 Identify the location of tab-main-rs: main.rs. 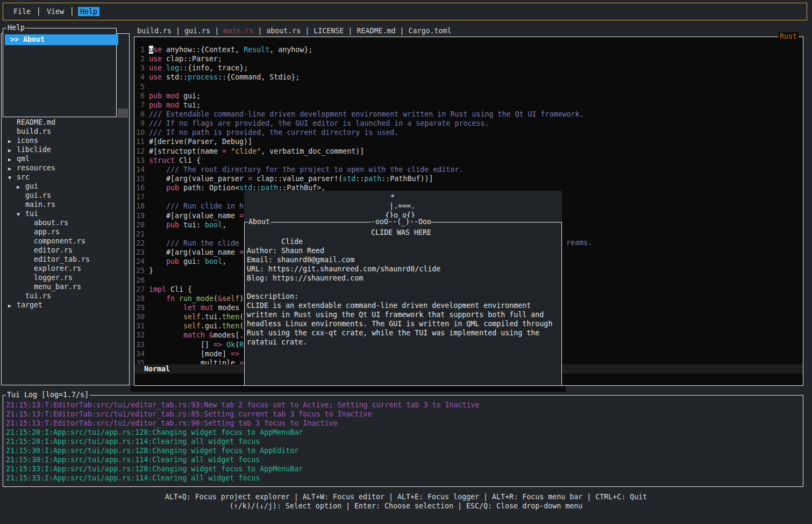
(238, 31).